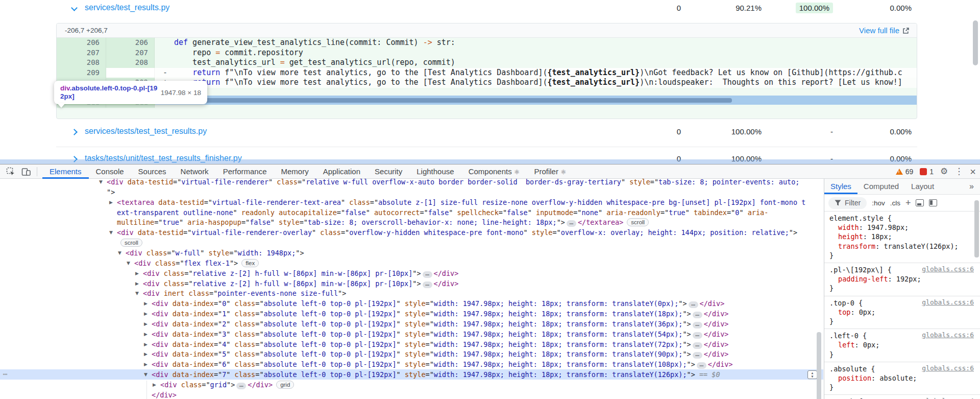  What do you see at coordinates (388, 172) in the screenshot?
I see `devtools-tab-security: Security` at bounding box center [388, 172].